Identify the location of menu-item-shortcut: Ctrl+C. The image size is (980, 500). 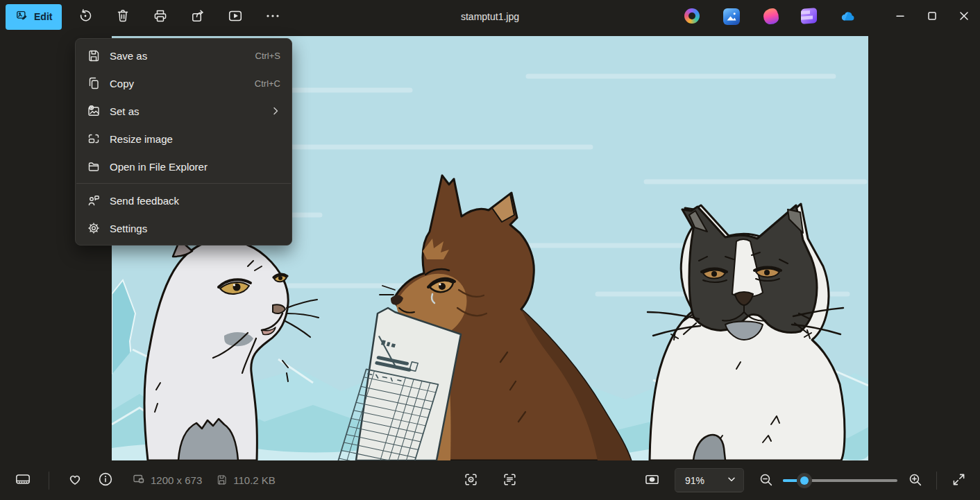
(268, 83).